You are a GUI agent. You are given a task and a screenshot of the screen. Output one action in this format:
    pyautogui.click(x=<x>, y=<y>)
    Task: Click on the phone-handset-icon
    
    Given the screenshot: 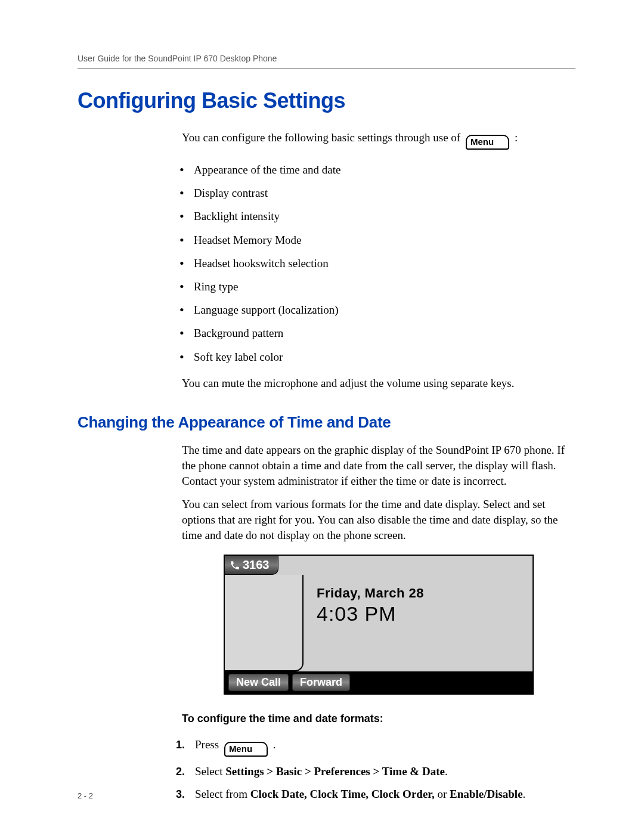 What is the action you would take?
    pyautogui.click(x=235, y=565)
    